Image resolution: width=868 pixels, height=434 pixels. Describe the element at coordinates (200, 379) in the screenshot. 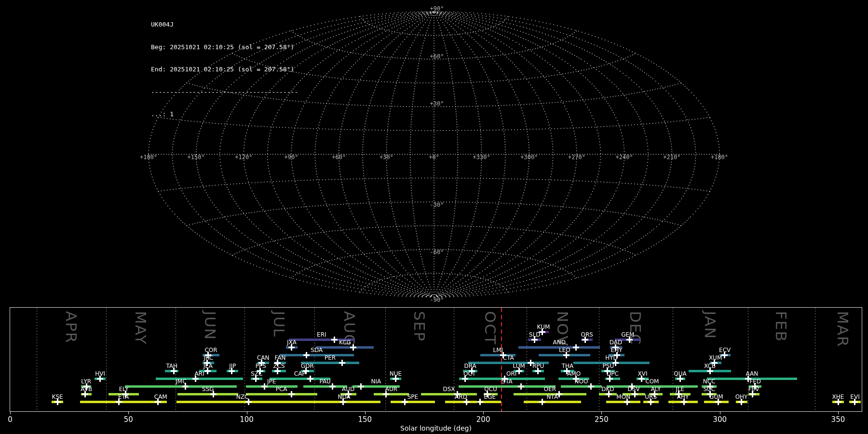

I see `shower-bar-ari` at that location.